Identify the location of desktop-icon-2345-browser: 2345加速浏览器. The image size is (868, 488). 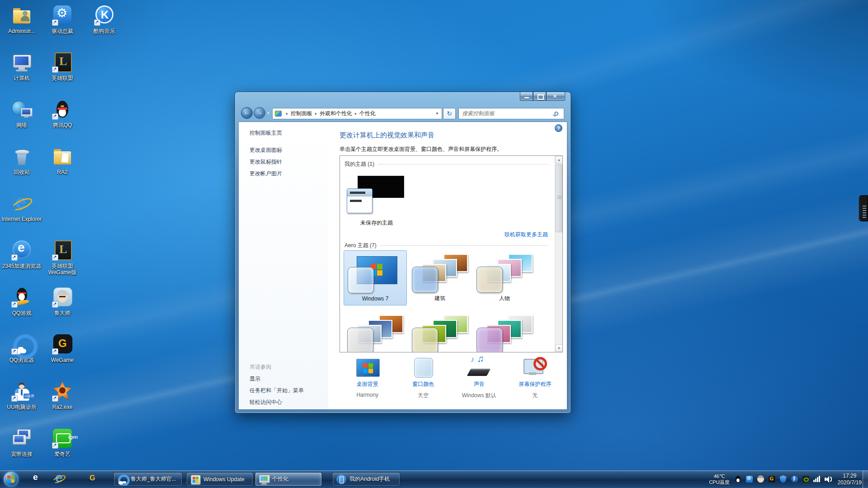
(22, 254).